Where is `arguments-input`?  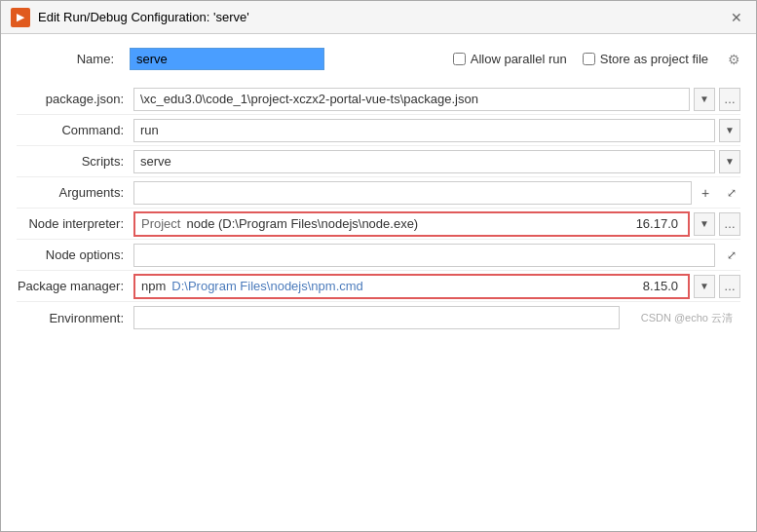
arguments-input is located at coordinates (413, 193).